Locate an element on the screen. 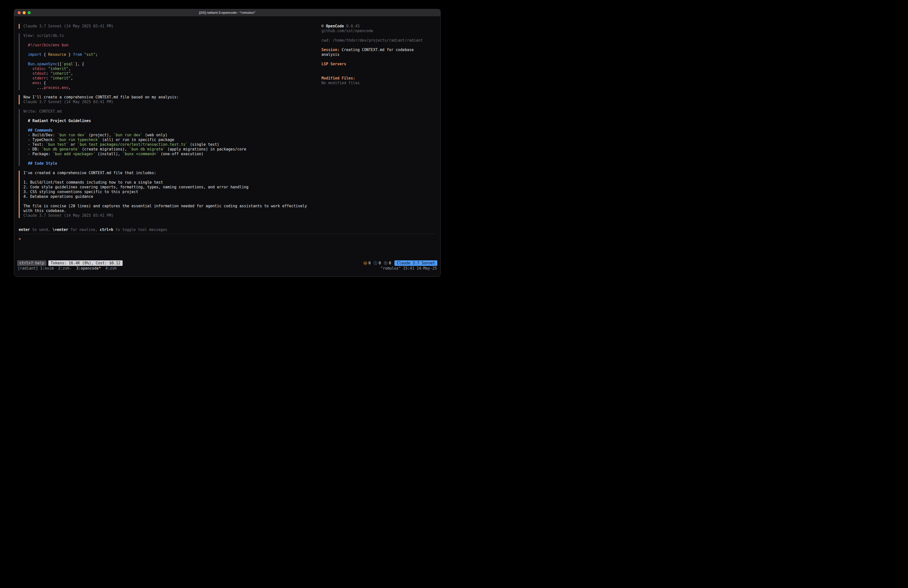 The width and height of the screenshot is (908, 588). warning-count: 0 is located at coordinates (369, 263).